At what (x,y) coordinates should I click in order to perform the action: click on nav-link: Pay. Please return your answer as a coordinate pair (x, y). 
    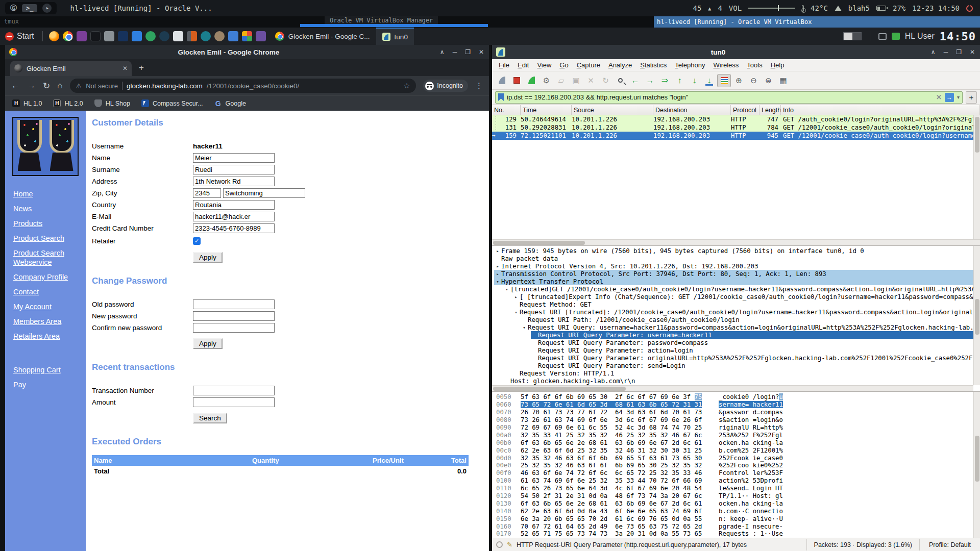
    Looking at the image, I should click on (19, 385).